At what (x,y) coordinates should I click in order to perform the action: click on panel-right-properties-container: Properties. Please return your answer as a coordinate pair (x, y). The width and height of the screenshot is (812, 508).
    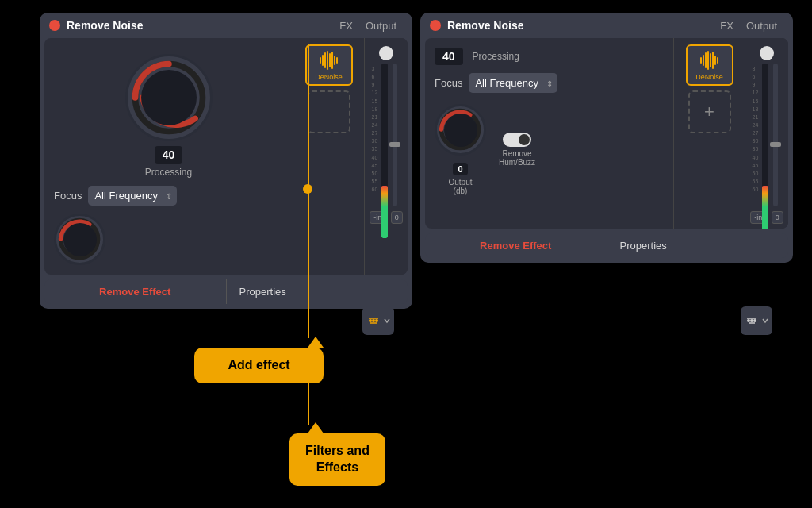
    Looking at the image, I should click on (698, 246).